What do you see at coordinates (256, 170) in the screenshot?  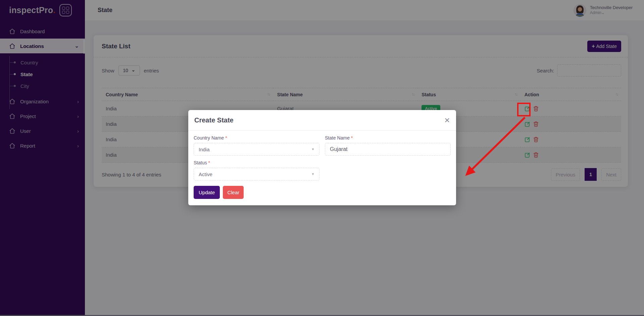 I see `status-field: Status * Active ▼` at bounding box center [256, 170].